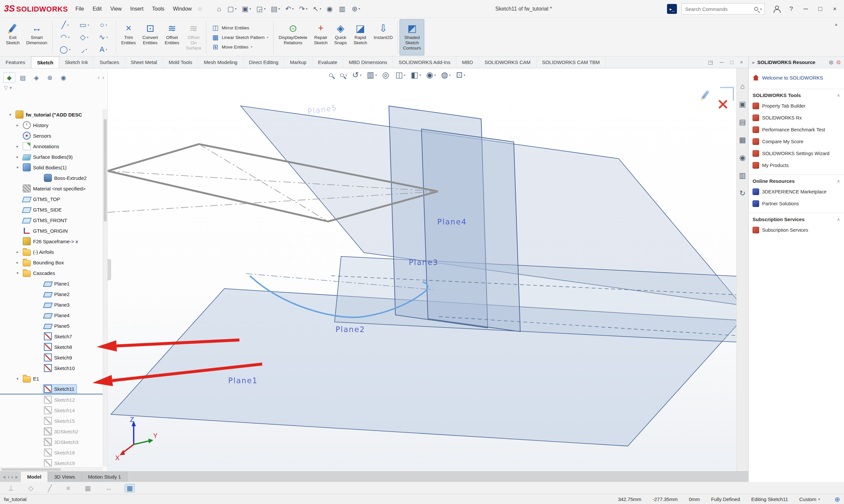 The image size is (844, 504). I want to click on minimize-window-icon: ─, so click(806, 9).